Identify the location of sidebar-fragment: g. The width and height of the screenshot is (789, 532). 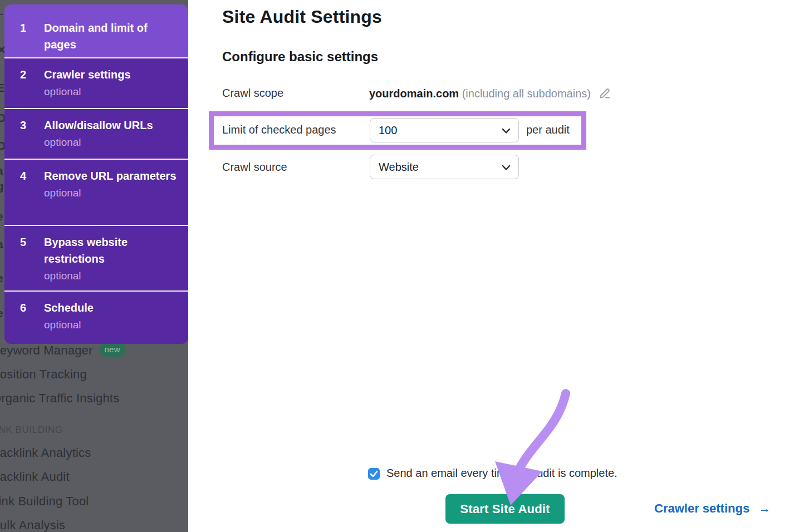
(2, 186).